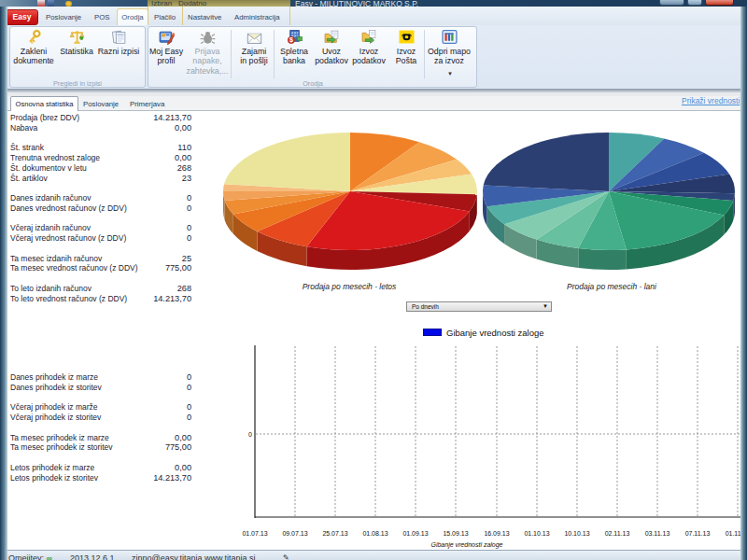 The height and width of the screenshot is (560, 747). I want to click on svg-text: 01.07.13, so click(254, 534).